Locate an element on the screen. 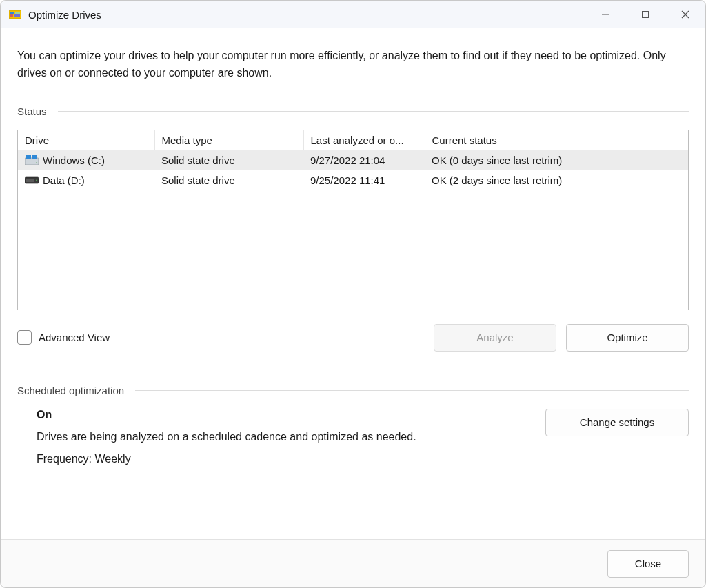  scheduled-desc: Drives are being analyzed on a scheduled… is located at coordinates (284, 437).